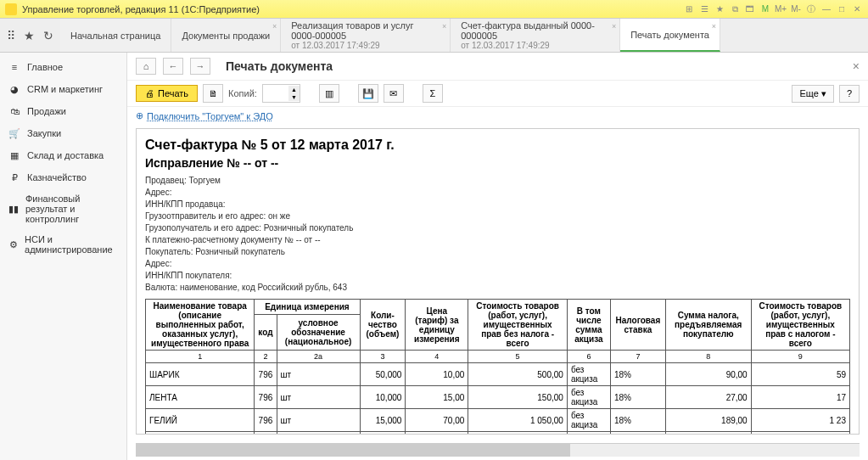  What do you see at coordinates (765, 9) in the screenshot?
I see `sys-icon: M` at bounding box center [765, 9].